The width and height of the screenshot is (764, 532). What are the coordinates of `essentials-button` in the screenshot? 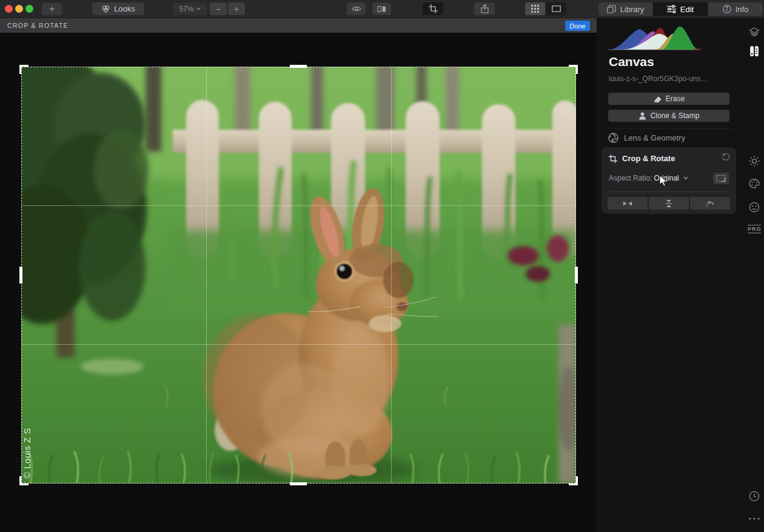 It's located at (754, 161).